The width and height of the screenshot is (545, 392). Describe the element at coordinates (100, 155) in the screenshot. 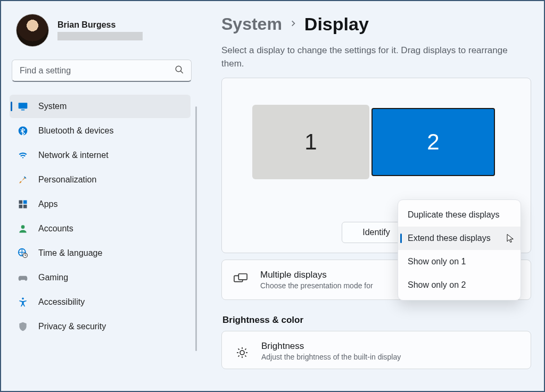

I see `sidebar-item-network: Network & internet` at that location.